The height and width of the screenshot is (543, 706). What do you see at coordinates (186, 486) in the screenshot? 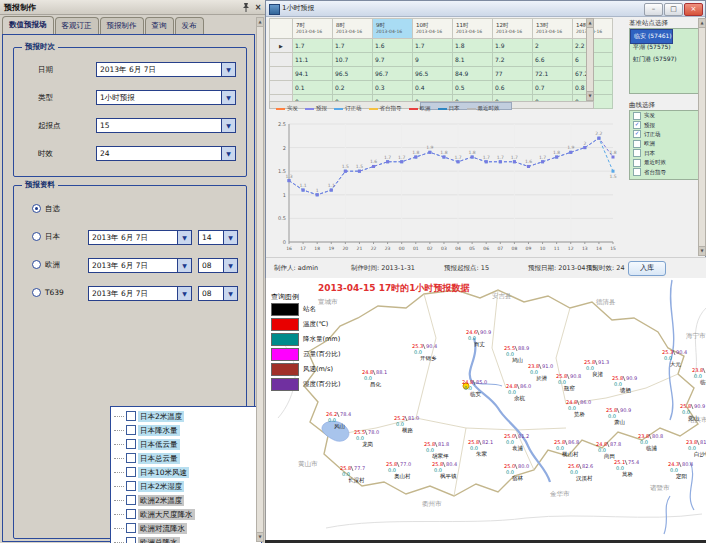
I see `element-item-5: 日本2米湿度` at bounding box center [186, 486].